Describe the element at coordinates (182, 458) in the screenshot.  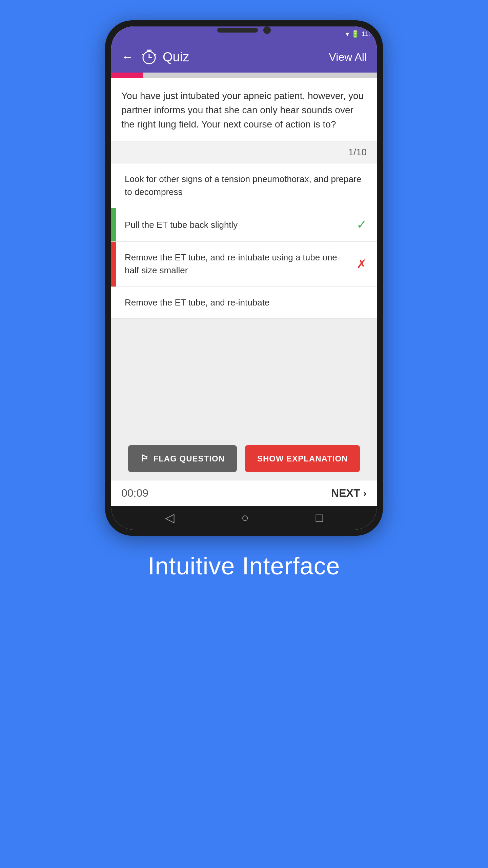
I see `flag-question-button: 🏳 FLAG QUESTION` at that location.